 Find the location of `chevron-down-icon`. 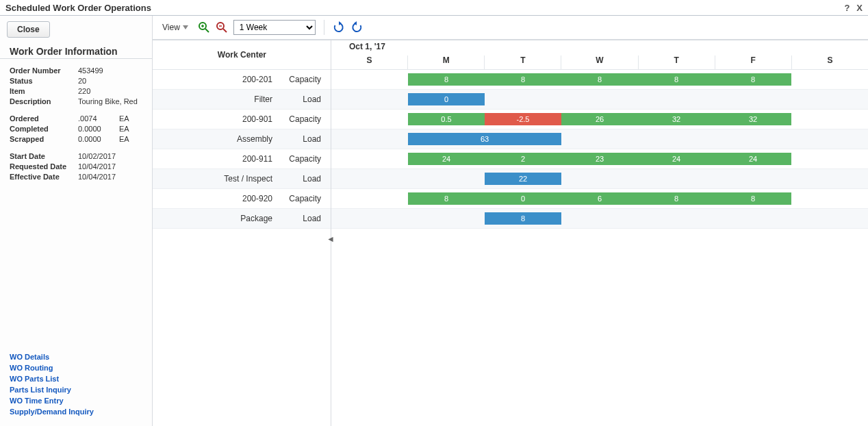

chevron-down-icon is located at coordinates (186, 27).